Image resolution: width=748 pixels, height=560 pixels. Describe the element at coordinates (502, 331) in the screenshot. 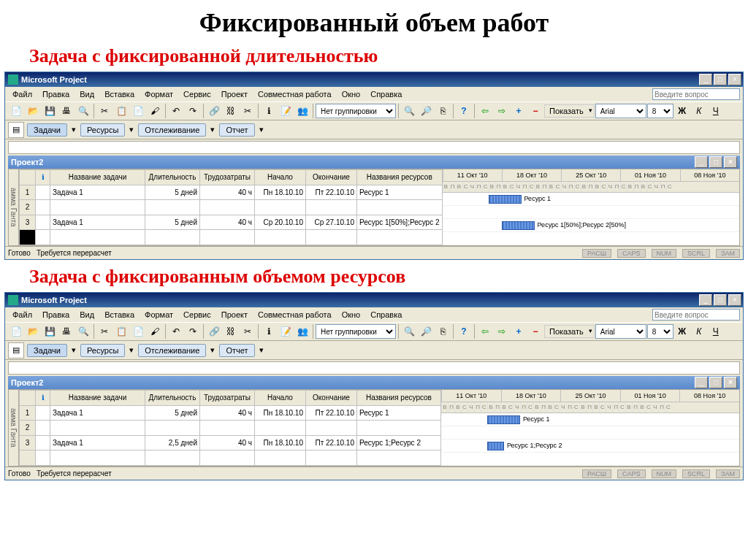

I see `arrow-right-icon: ⇨` at that location.